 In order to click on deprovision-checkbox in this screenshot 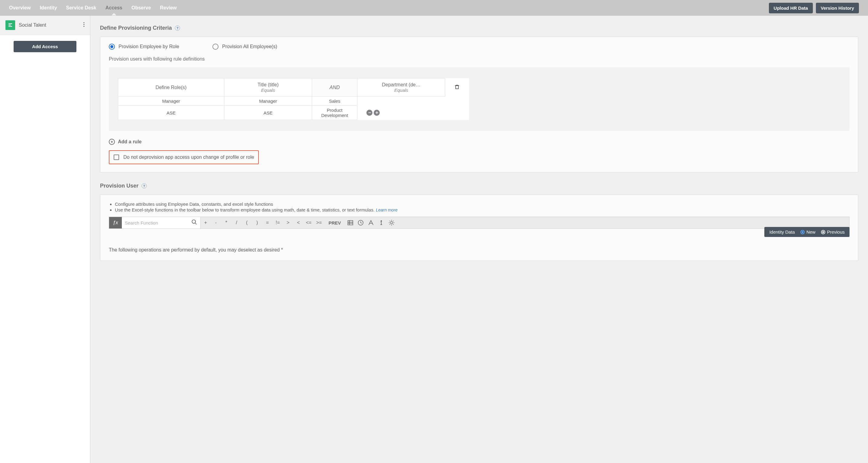, I will do `click(116, 157)`.